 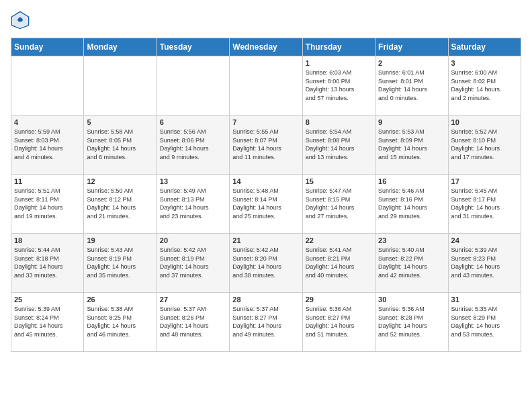 I want to click on day-number: 31, so click(x=485, y=300).